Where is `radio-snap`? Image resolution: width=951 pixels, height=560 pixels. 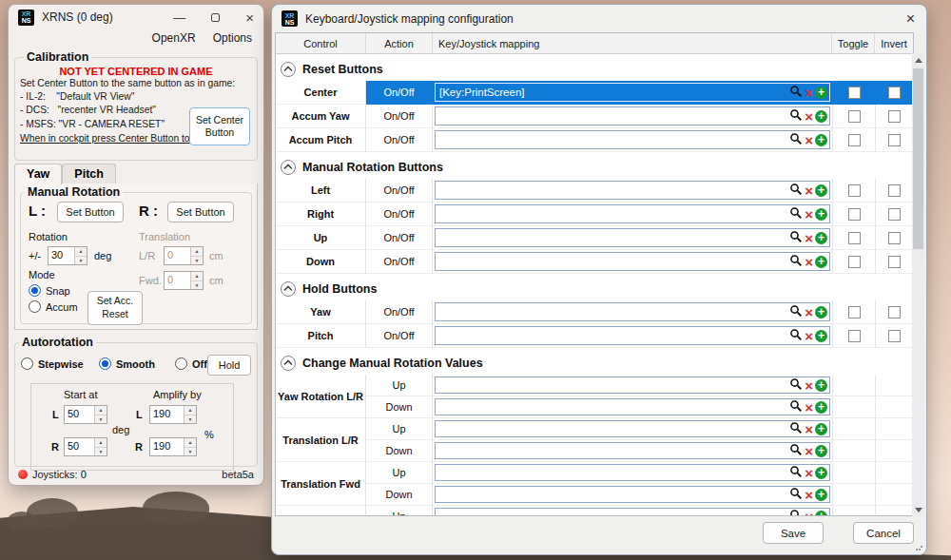
radio-snap is located at coordinates (34, 291).